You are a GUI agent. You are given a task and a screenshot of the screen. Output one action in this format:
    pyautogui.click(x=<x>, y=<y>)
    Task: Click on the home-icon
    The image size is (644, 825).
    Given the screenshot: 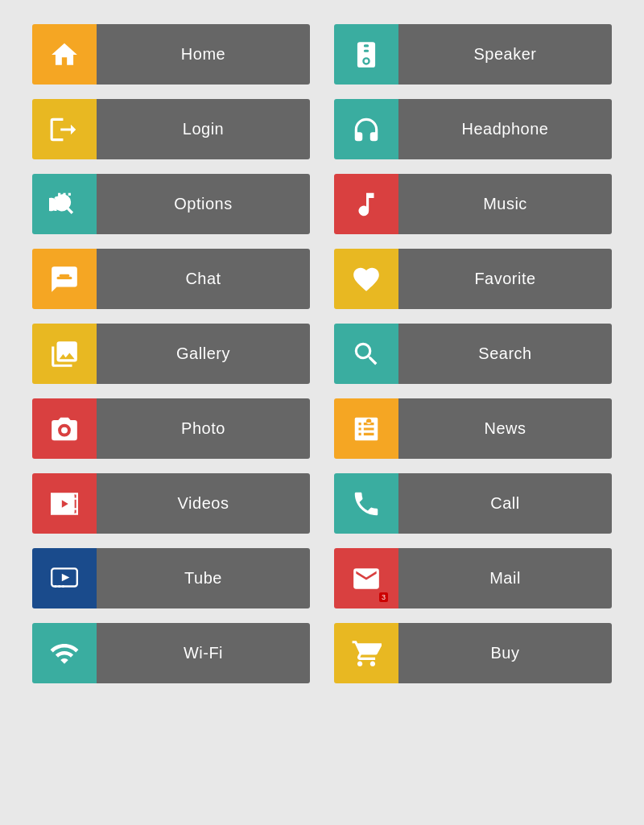 What is the action you would take?
    pyautogui.click(x=64, y=55)
    